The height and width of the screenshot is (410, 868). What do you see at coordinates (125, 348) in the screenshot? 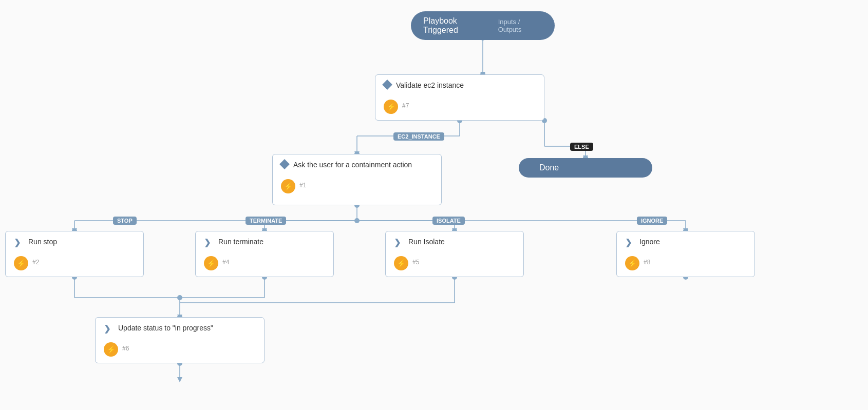
I see `update-status-id: #6` at bounding box center [125, 348].